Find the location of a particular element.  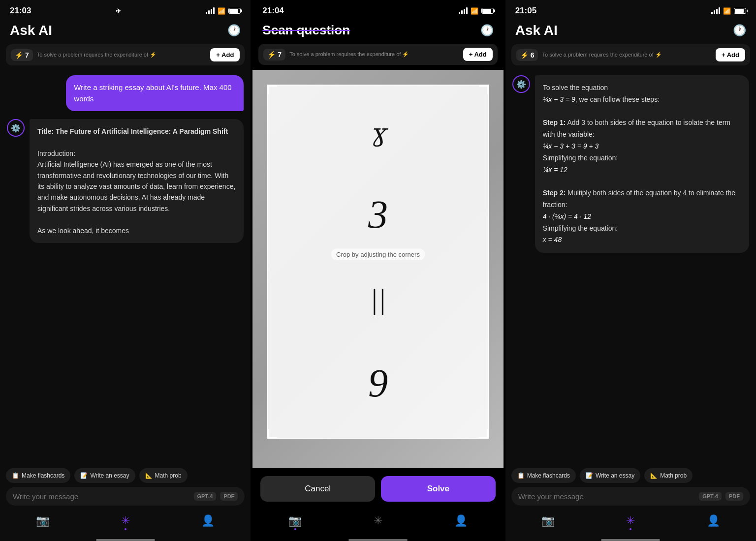

wifi-icon-1: 📶 is located at coordinates (221, 11).